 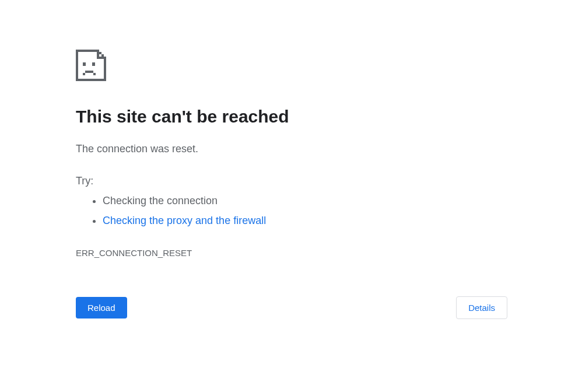 What do you see at coordinates (482, 308) in the screenshot?
I see `details-button: Details` at bounding box center [482, 308].